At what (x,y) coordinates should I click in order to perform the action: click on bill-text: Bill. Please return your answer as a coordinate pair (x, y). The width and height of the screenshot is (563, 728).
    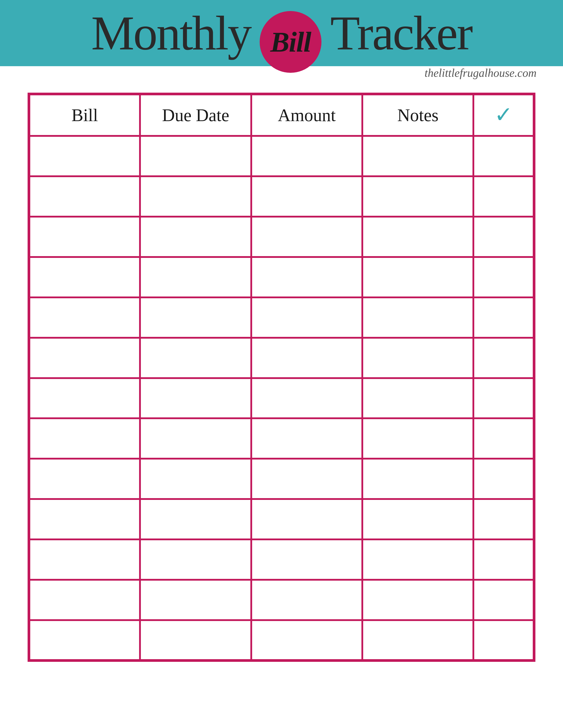
    Looking at the image, I should click on (290, 42).